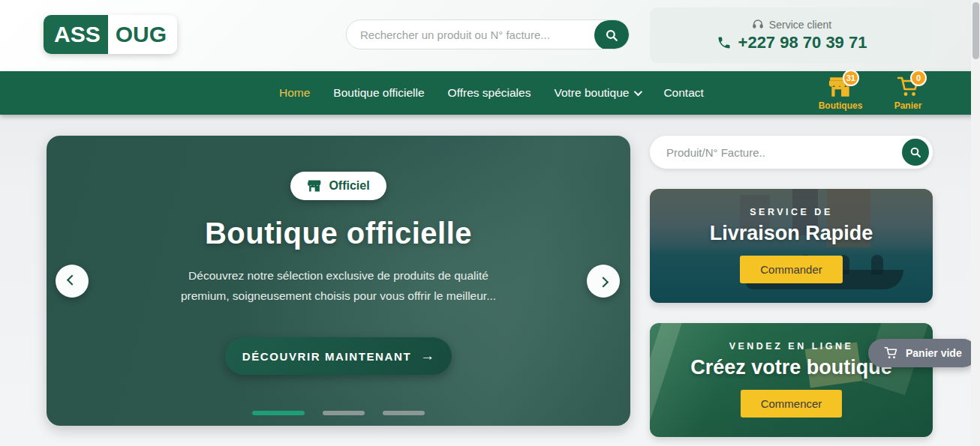  I want to click on boutiques-label: Boutiques, so click(840, 106).